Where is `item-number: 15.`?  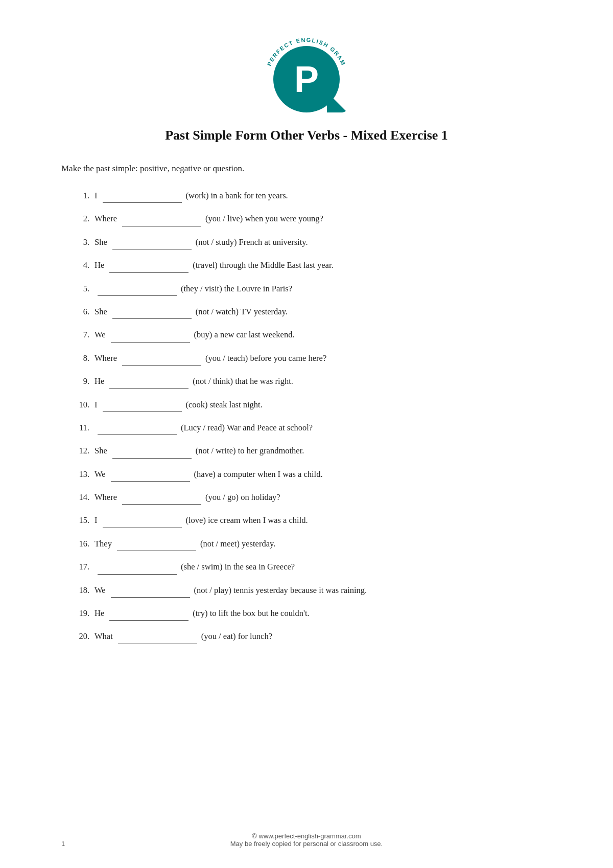 item-number: 15. is located at coordinates (83, 520).